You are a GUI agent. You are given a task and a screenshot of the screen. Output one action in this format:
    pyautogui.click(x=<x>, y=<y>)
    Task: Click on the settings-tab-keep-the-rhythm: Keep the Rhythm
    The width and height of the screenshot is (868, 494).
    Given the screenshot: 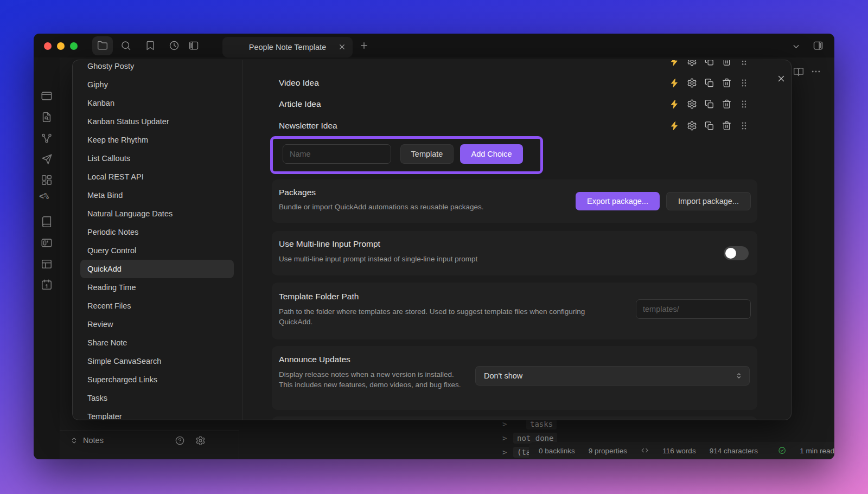 What is the action you would take?
    pyautogui.click(x=157, y=140)
    